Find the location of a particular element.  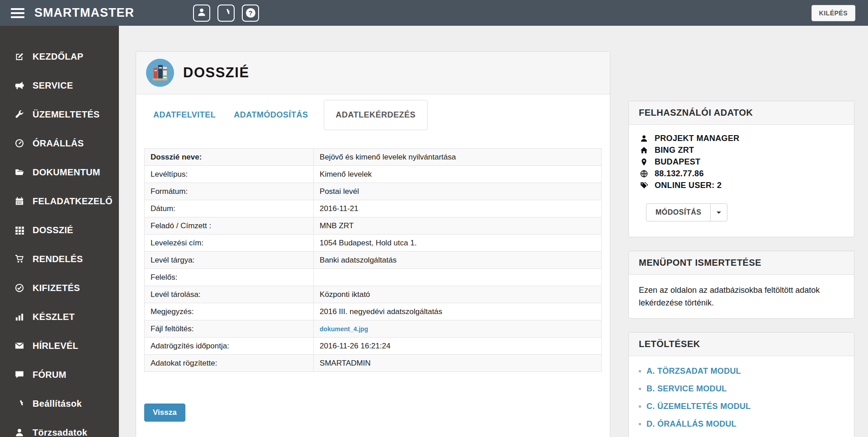

tags-icon is located at coordinates (644, 185).